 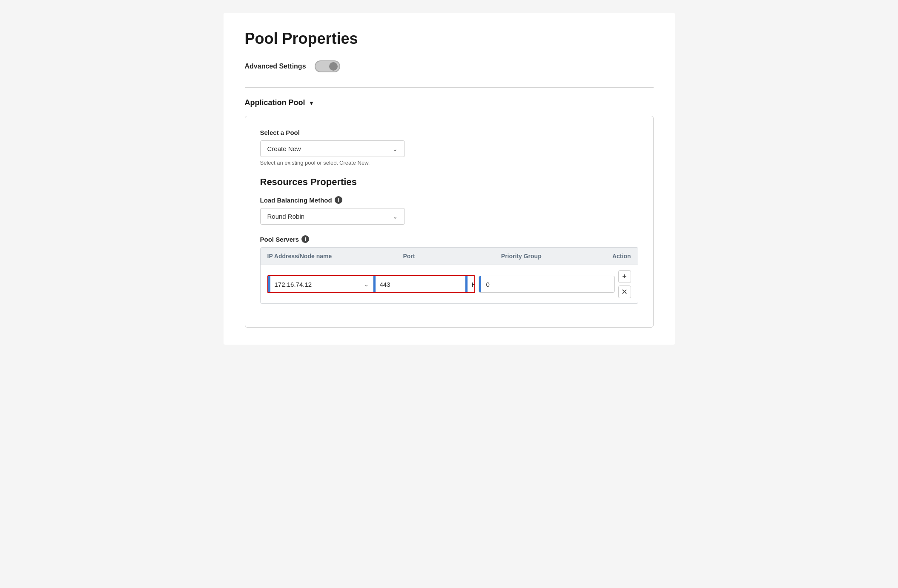 What do you see at coordinates (625, 292) in the screenshot?
I see `remove-server-button: ✕` at bounding box center [625, 292].